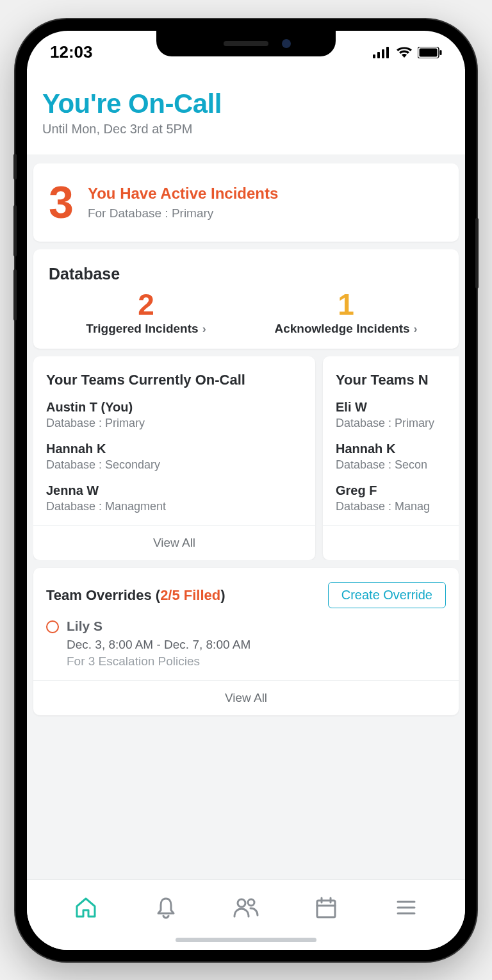  What do you see at coordinates (346, 305) in the screenshot?
I see `acknowledged-count: 1` at bounding box center [346, 305].